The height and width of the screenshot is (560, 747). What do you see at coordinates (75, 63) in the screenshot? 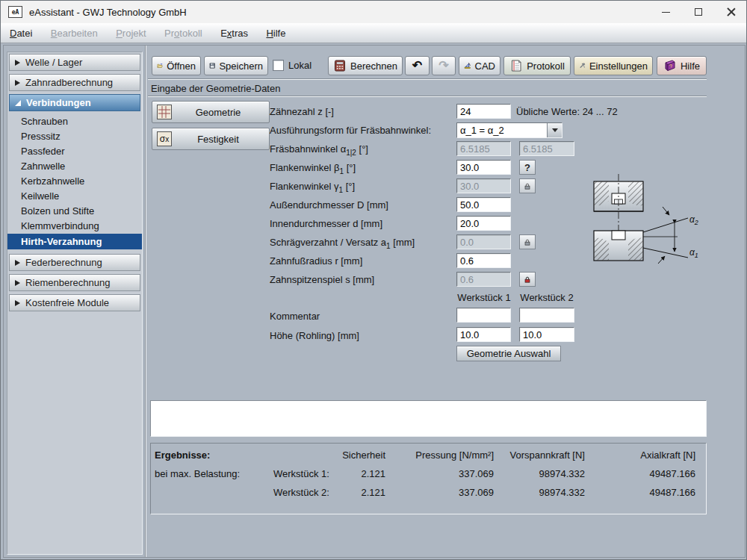
I see `sidebar-section-welle-lager: Welle / Lager` at bounding box center [75, 63].